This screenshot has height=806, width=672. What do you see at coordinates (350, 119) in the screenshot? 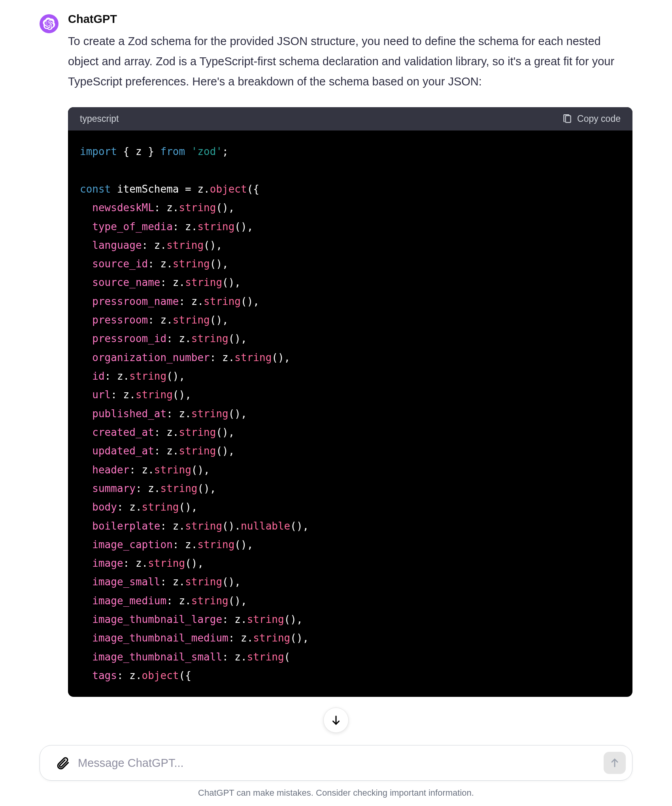
I see `code-header: typescript Copy code` at bounding box center [350, 119].